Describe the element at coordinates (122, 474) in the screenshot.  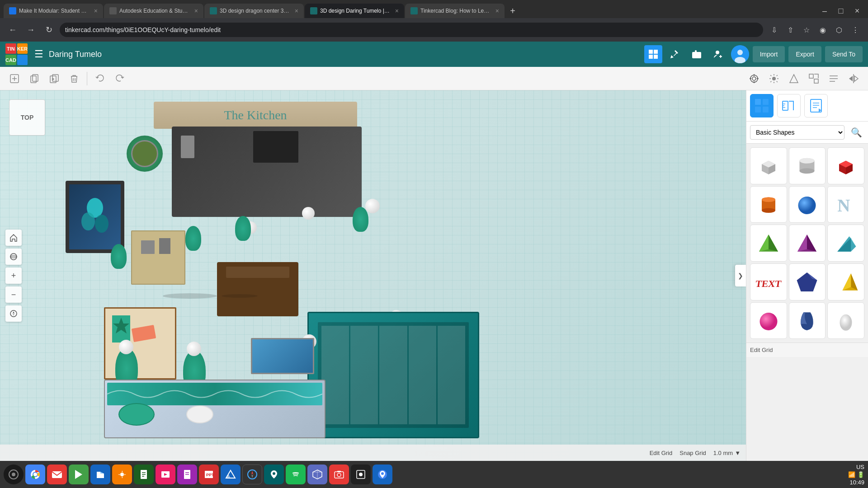
I see `settings-icon` at that location.